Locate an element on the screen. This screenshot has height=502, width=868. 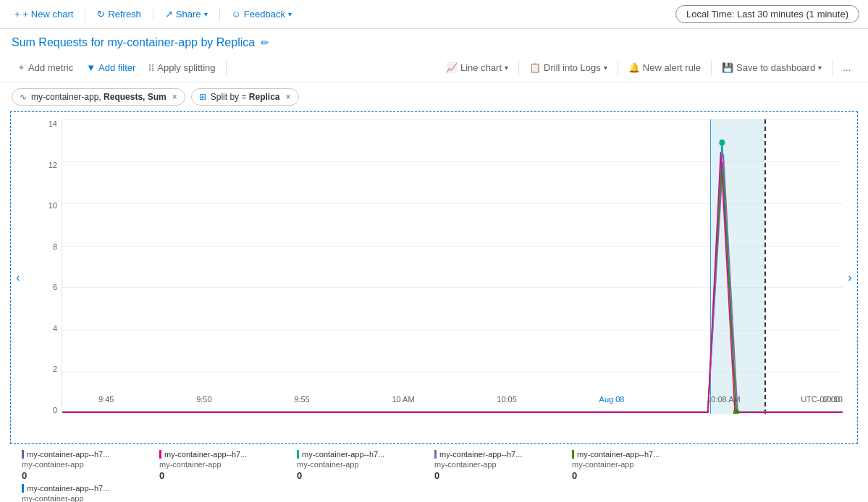
line-chart-dropdown-icon: ▾ is located at coordinates (507, 68).